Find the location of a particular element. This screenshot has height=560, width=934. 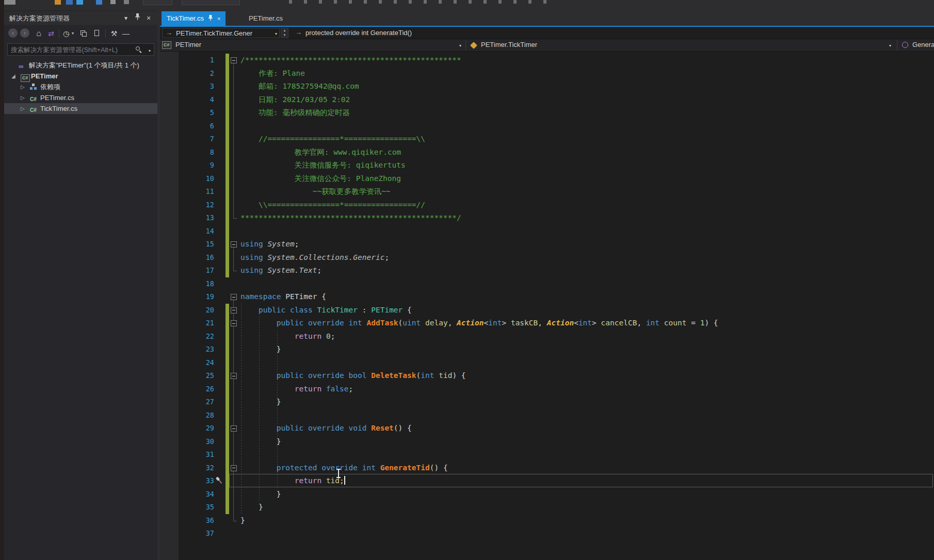

code-line-12: 12 \\================*================// is located at coordinates (547, 205).